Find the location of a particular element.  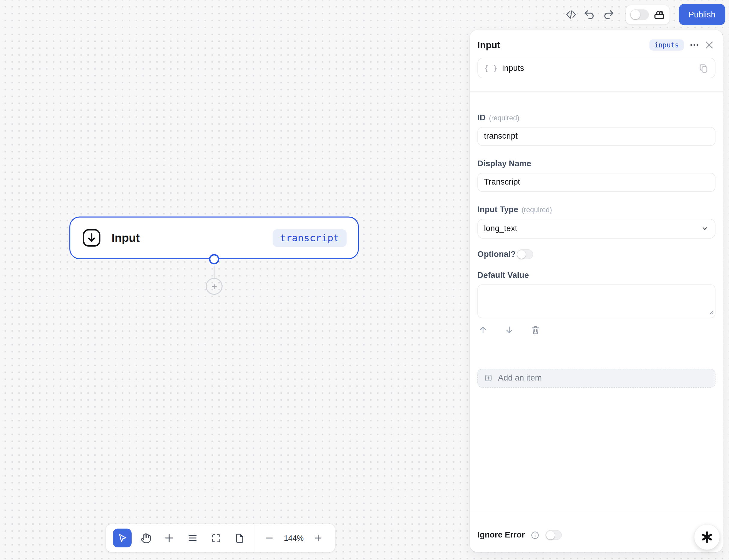

redo-icon is located at coordinates (608, 14).